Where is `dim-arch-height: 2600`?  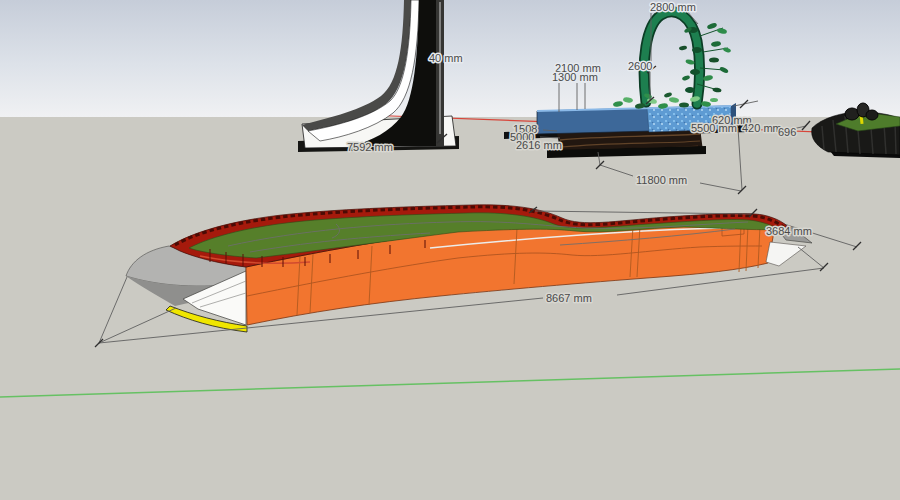 dim-arch-height: 2600 is located at coordinates (640, 66).